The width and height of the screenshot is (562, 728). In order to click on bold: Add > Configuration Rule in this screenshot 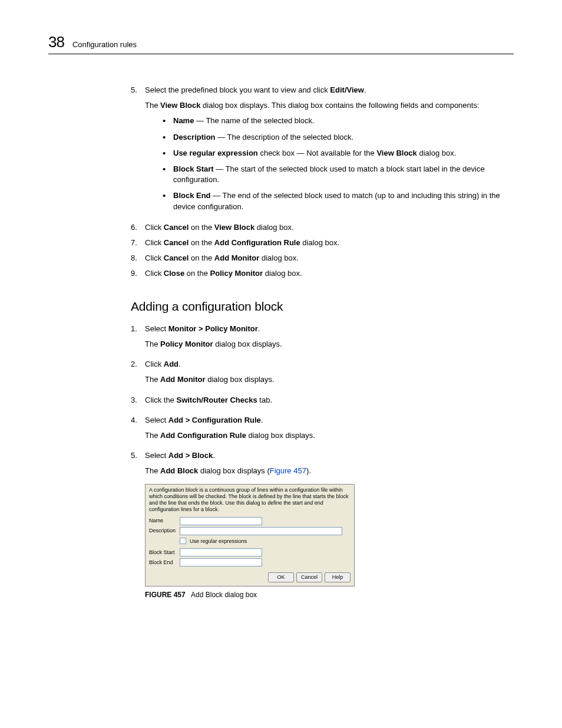, I will do `click(214, 420)`.